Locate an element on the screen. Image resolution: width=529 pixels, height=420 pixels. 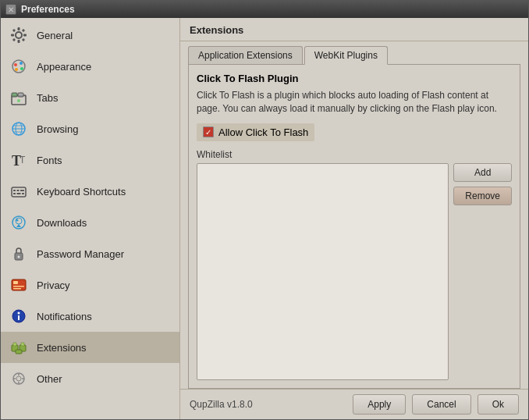
sidebar-label-tabs: Tabs is located at coordinates (47, 98).